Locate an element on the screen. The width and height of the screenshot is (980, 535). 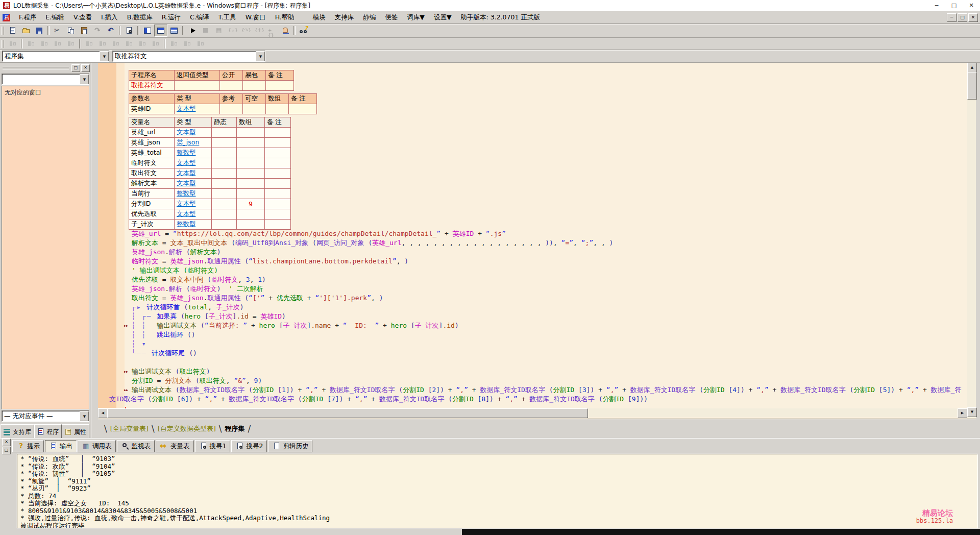
minimize-button: ─ is located at coordinates (937, 6).